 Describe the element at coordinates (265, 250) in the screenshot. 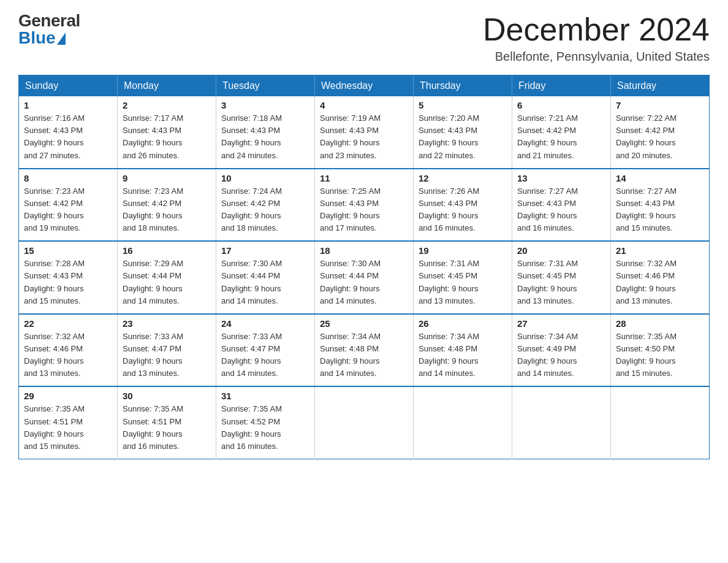

I see `day-number: 17` at that location.